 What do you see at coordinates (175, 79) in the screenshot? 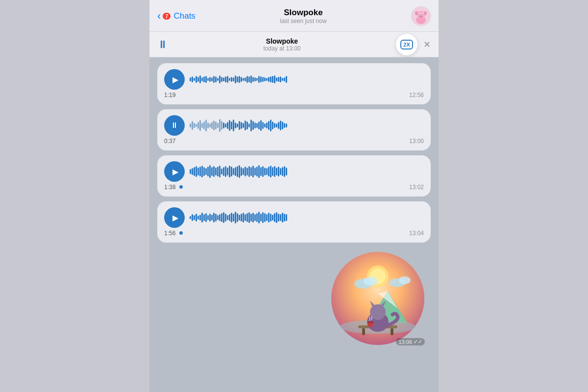
I see `play-icon-1: ▶` at bounding box center [175, 79].